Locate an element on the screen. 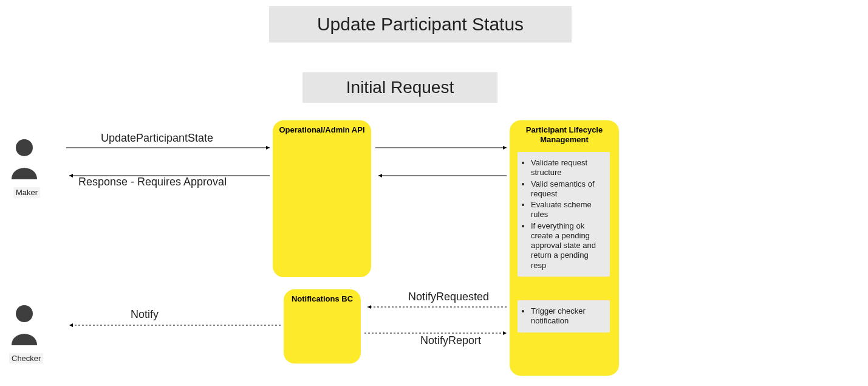 The height and width of the screenshot is (386, 868). lifecycle-steps: Validate request structure Valid semanti… is located at coordinates (564, 214).